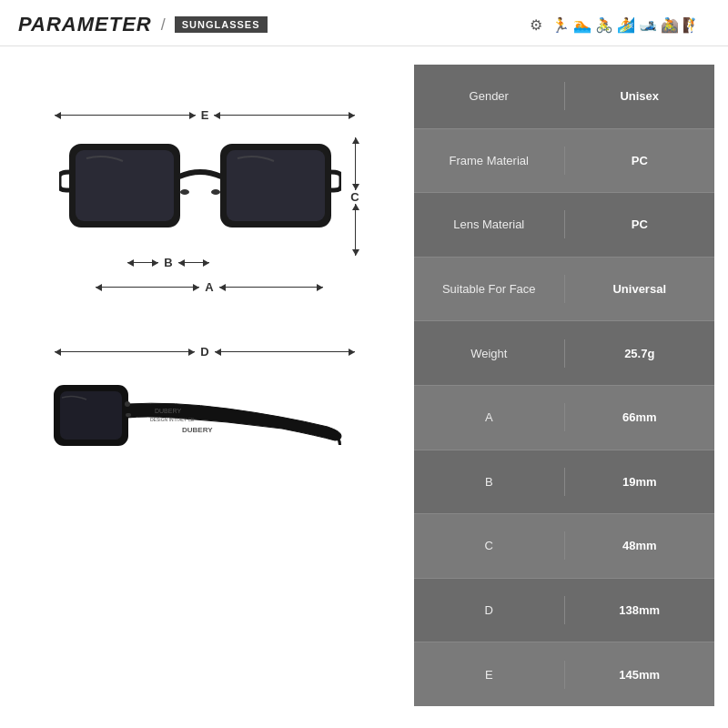 The width and height of the screenshot is (728, 728). Describe the element at coordinates (619, 25) in the screenshot. I see `activity-icons: ⚙ 🏃 🏊 🚴 🏄 🎿 🚵 🧗` at that location.